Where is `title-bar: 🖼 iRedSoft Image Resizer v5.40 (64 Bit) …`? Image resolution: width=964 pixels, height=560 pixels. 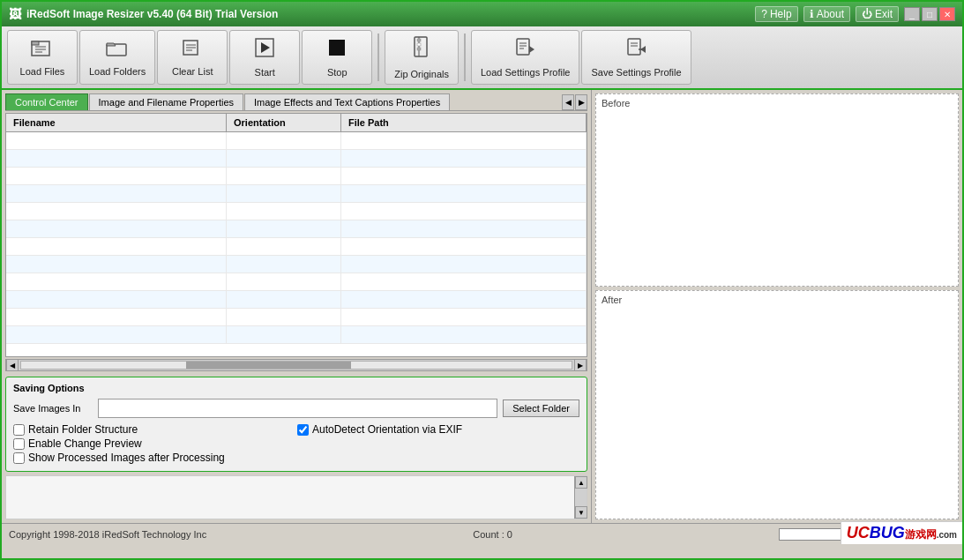 title-bar: 🖼 iRedSoft Image Resizer v5.40 (64 Bit) … is located at coordinates (482, 14).